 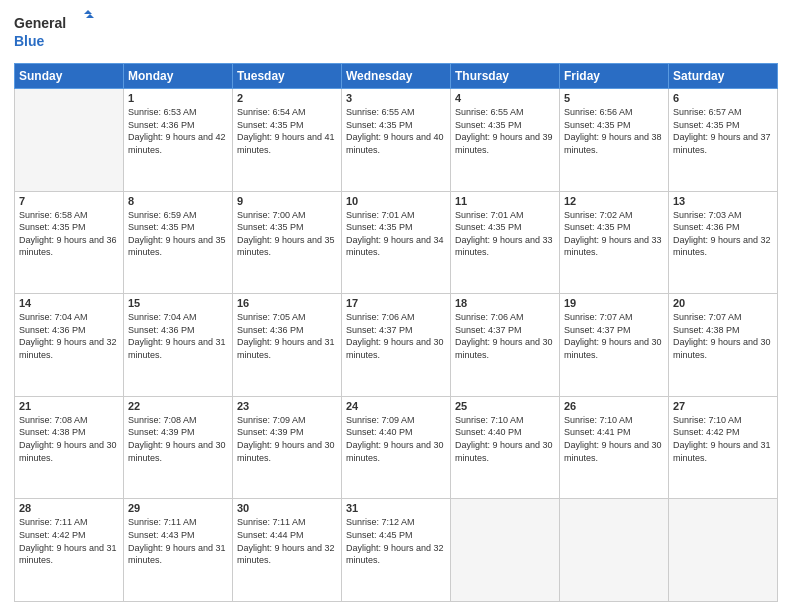 I want to click on day-info: Sunrise: 7:00 AMSunset: 4:35 PMDaylight:…, so click(x=287, y=234).